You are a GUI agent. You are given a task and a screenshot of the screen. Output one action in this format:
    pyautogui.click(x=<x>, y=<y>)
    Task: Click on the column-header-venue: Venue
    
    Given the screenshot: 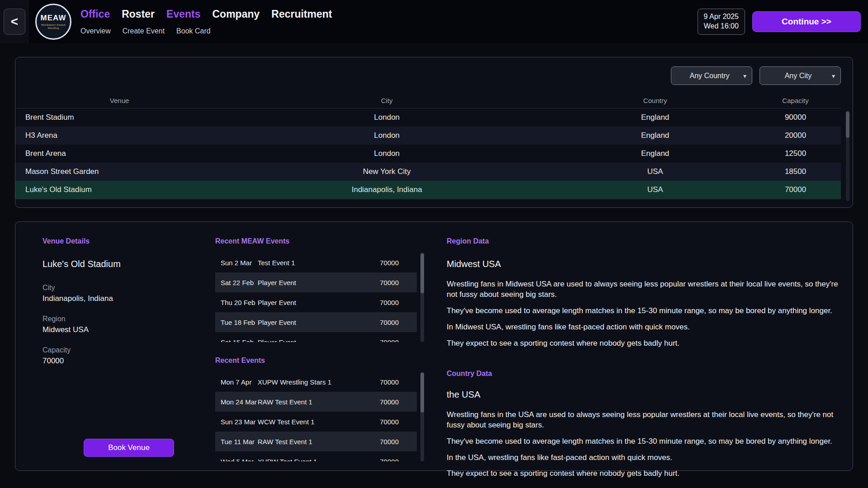 What is the action you would take?
    pyautogui.click(x=114, y=100)
    